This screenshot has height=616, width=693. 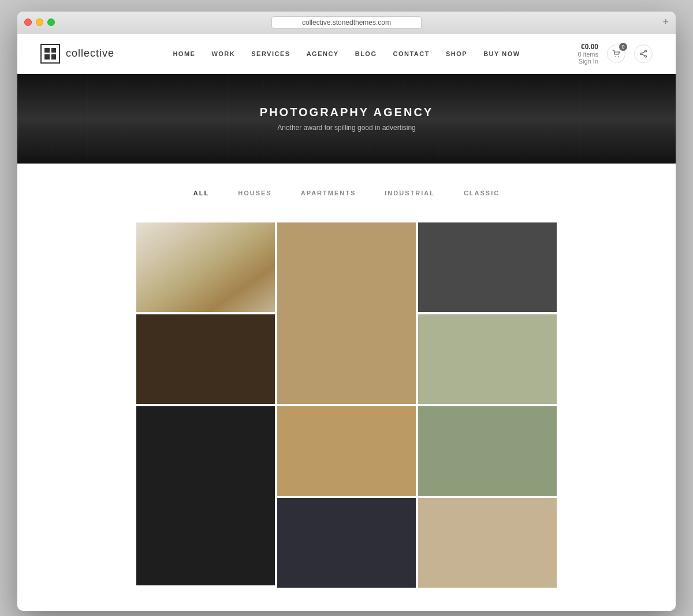 What do you see at coordinates (50, 54) in the screenshot?
I see `logo-icon` at bounding box center [50, 54].